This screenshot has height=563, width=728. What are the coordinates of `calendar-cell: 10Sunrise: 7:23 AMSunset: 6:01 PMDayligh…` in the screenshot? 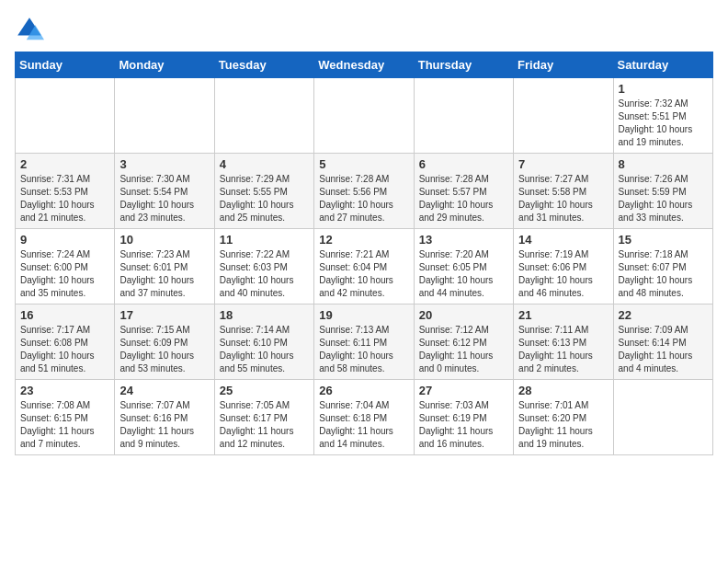 It's located at (165, 267).